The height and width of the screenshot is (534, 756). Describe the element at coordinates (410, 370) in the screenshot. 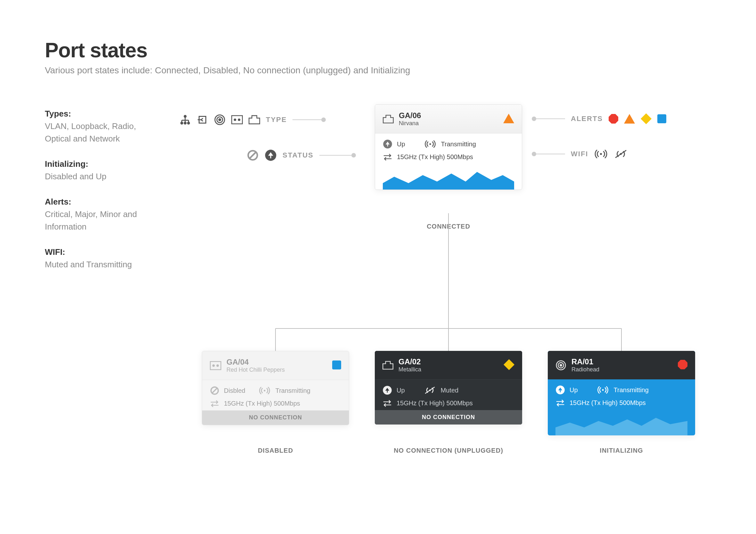

I see `port-name: Metallica` at that location.